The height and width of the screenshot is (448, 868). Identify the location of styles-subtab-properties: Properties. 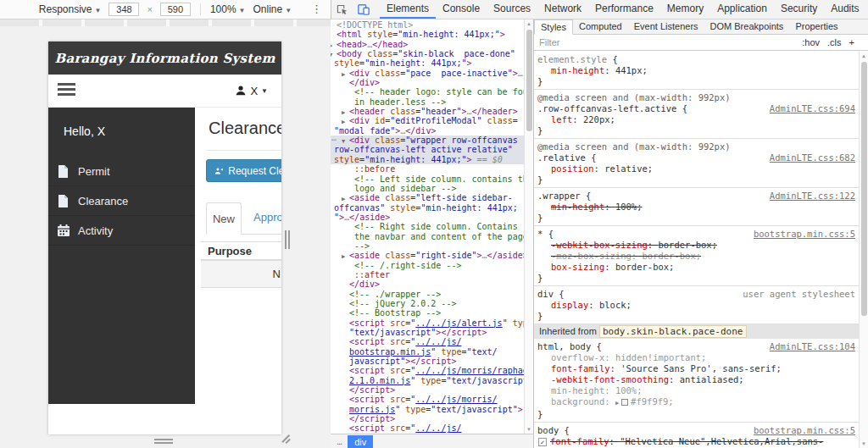
(816, 27).